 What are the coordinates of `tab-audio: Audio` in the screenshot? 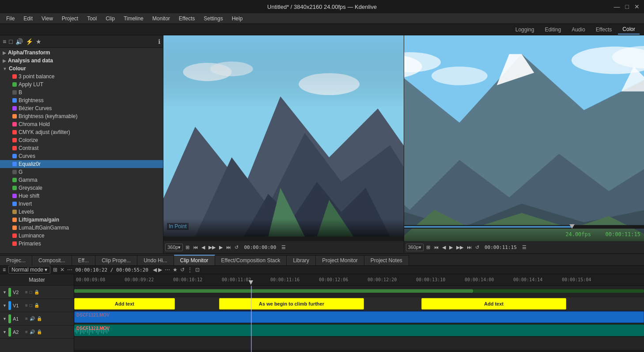 It's located at (579, 30).